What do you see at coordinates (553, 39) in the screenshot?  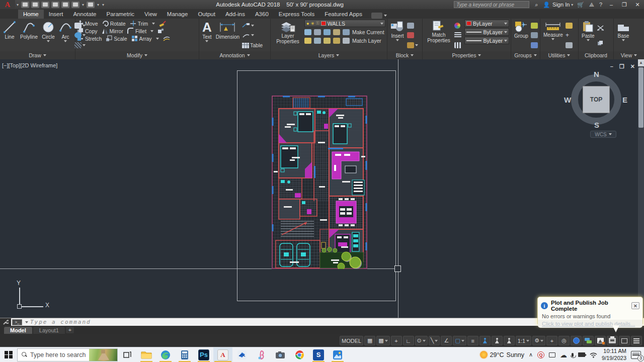 I see `measure-caret-icon` at bounding box center [553, 39].